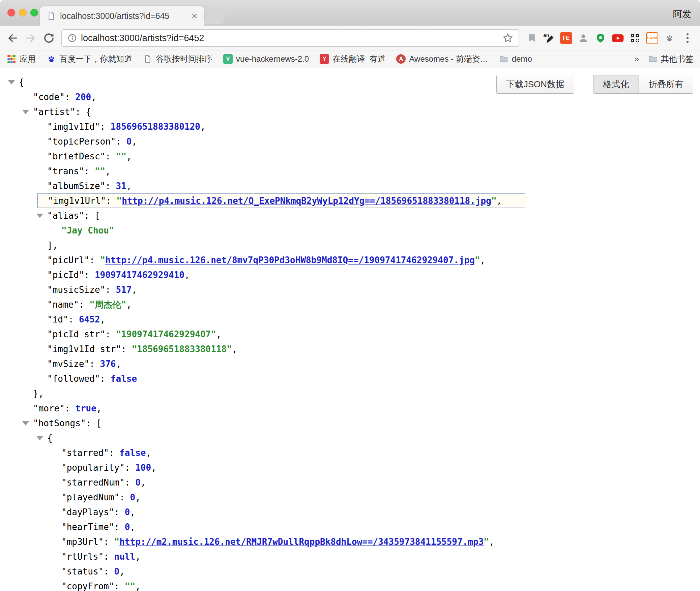 This screenshot has width=700, height=591. I want to click on bookmark-label: vue-hackernews-2.0, so click(272, 59).